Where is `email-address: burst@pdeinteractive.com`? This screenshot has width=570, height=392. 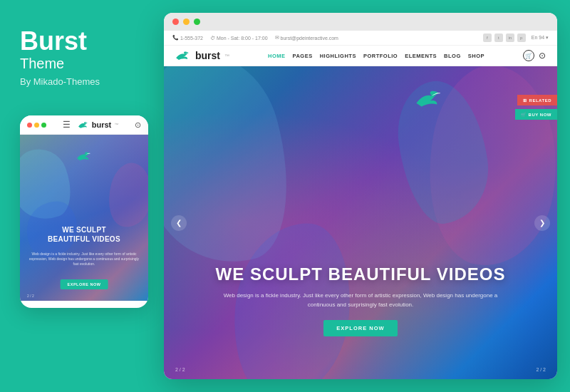 email-address: burst@pdeinteractive.com is located at coordinates (309, 38).